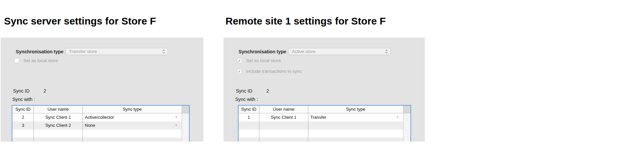 The image size is (644, 158). Describe the element at coordinates (101, 117) in the screenshot. I see `table-row: 2 Sync Client 1 Active/collector ▼` at that location.